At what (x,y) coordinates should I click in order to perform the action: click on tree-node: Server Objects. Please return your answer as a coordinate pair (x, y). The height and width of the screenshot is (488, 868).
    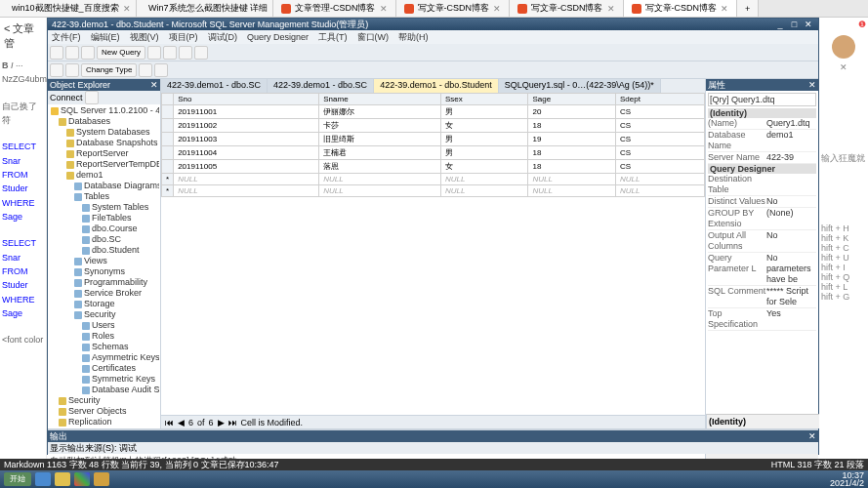
    Looking at the image, I should click on (103, 412).